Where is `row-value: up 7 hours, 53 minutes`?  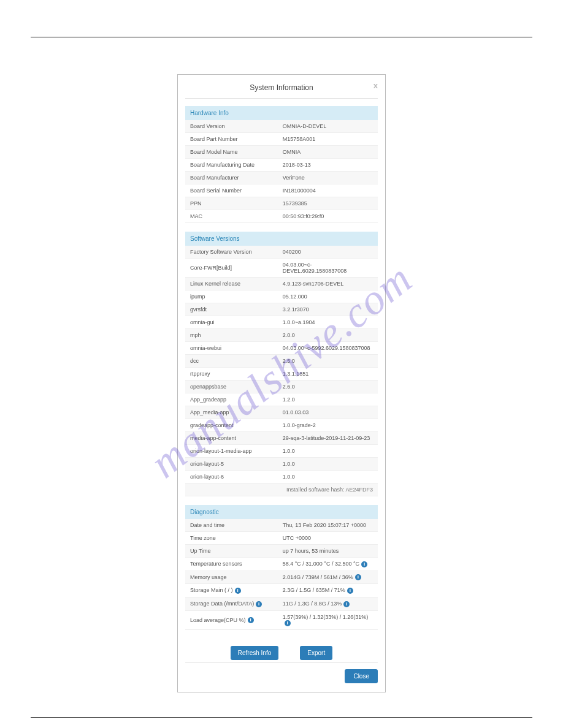 row-value: up 7 hours, 53 minutes is located at coordinates (327, 552).